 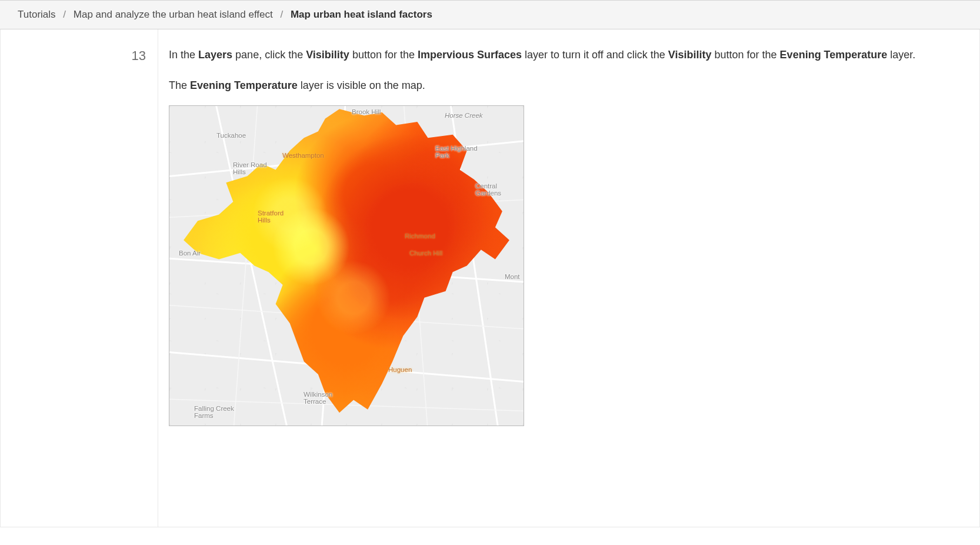 What do you see at coordinates (271, 217) in the screenshot?
I see `label-stratford-hills: Stratford Hills` at bounding box center [271, 217].